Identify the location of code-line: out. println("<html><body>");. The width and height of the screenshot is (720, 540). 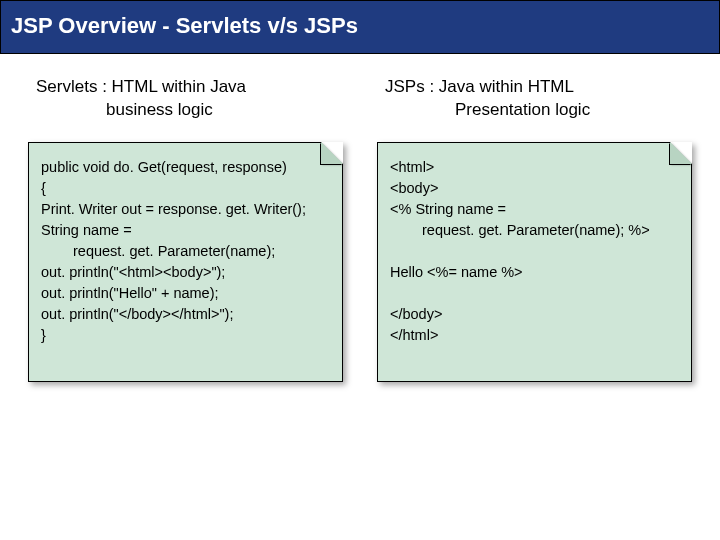
(186, 272).